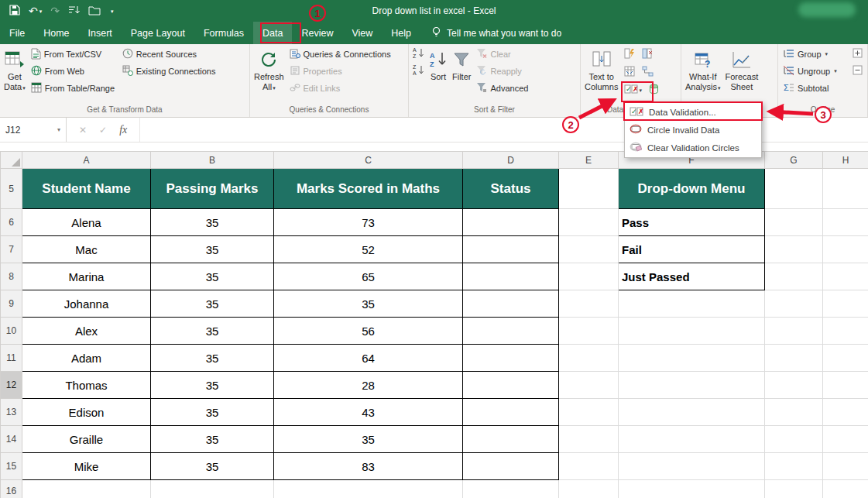 This screenshot has width=868, height=498. What do you see at coordinates (633, 91) in the screenshot?
I see `data-validation-button: ✓✗▾` at bounding box center [633, 91].